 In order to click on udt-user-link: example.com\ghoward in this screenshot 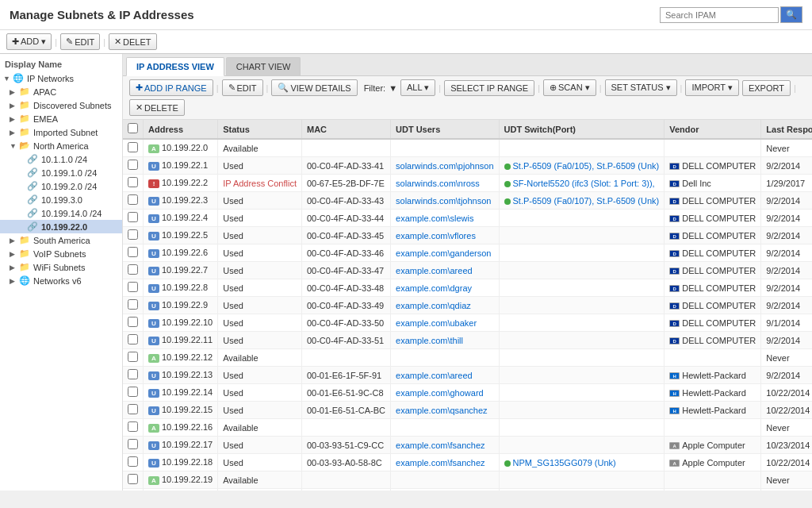, I will do `click(439, 393)`.